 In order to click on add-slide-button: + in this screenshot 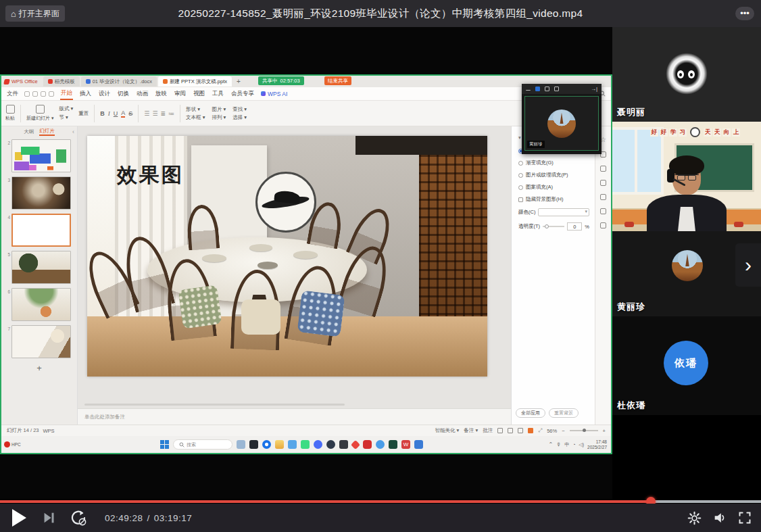, I will do `click(39, 368)`.